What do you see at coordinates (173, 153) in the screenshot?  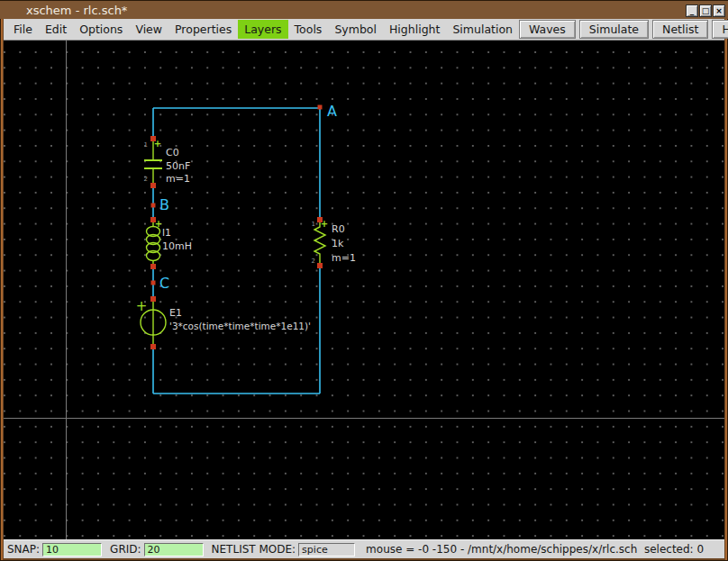 I see `capacitor-ref-label: C0` at bounding box center [173, 153].